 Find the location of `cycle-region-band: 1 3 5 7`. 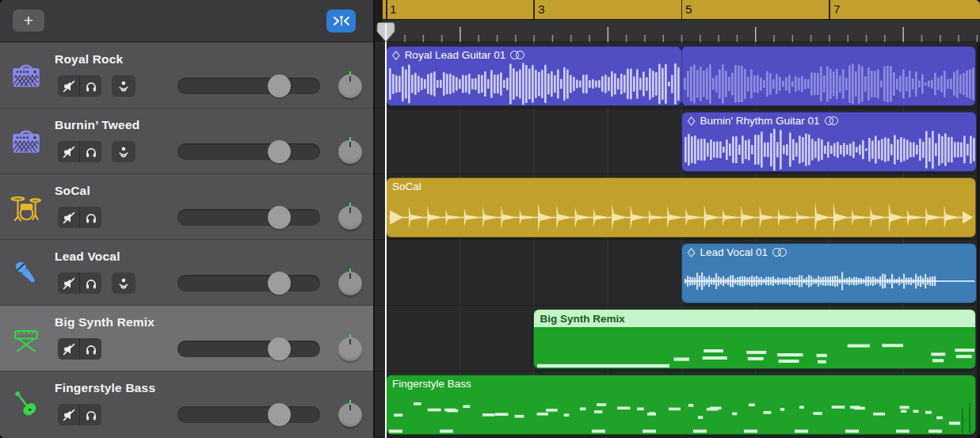

cycle-region-band: 1 3 5 7 is located at coordinates (681, 10).